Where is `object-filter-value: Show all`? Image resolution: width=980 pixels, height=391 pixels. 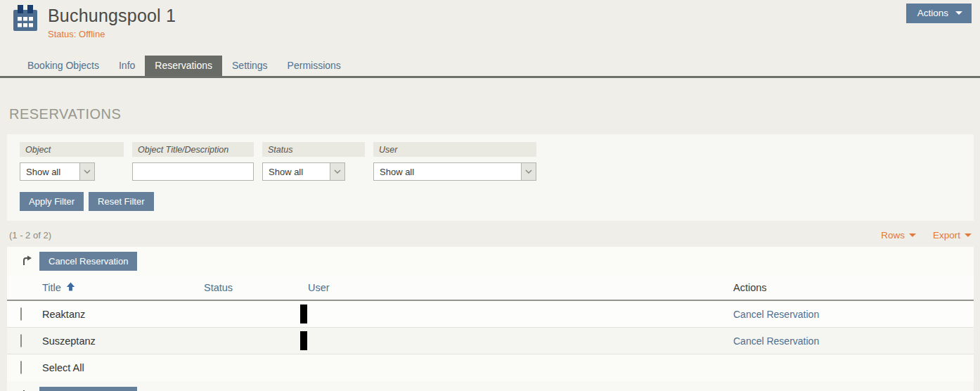 object-filter-value: Show all is located at coordinates (50, 172).